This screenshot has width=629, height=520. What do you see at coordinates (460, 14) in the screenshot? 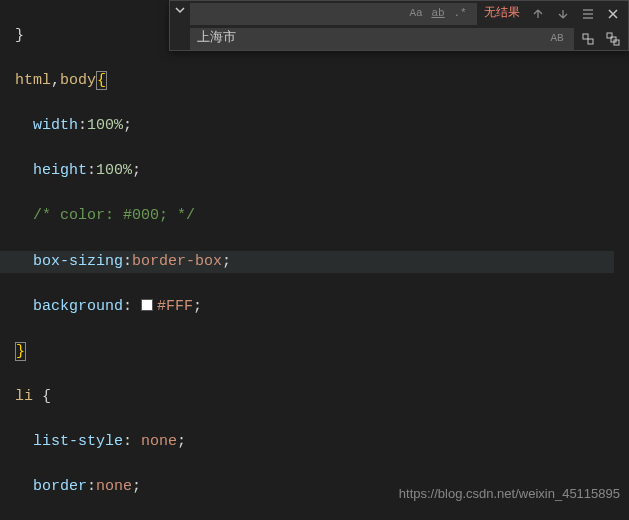
I see `regex-button: .*` at bounding box center [460, 14].